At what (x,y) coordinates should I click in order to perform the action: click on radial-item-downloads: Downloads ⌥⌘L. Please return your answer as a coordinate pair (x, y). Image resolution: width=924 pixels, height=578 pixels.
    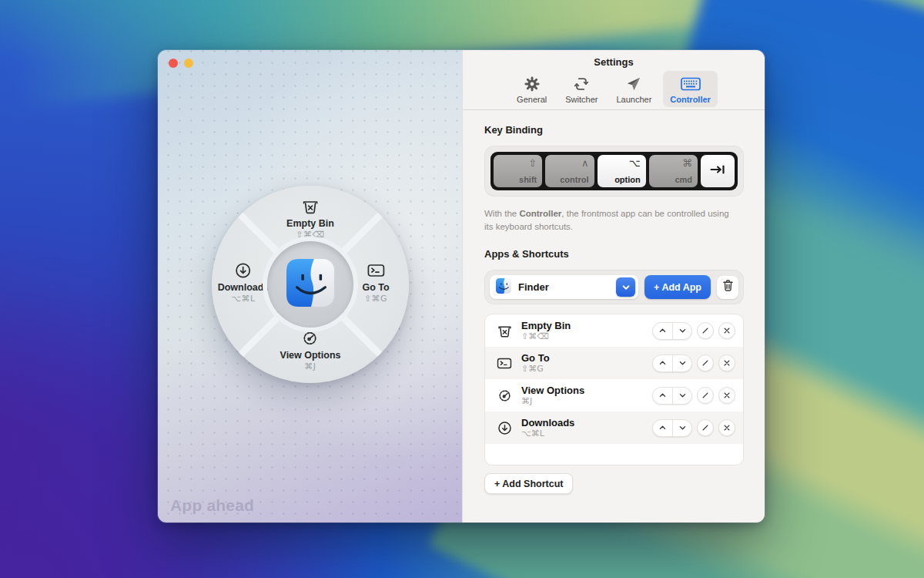
    Looking at the image, I should click on (243, 282).